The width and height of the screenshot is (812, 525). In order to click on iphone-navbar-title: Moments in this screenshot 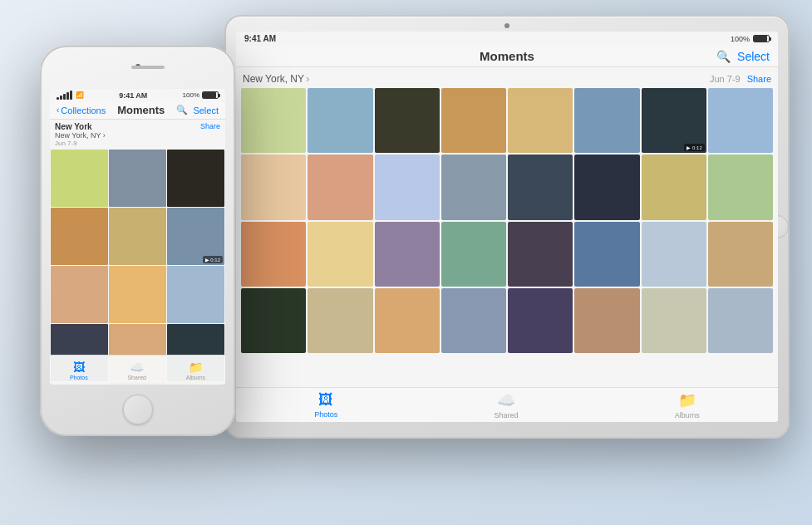, I will do `click(141, 110)`.